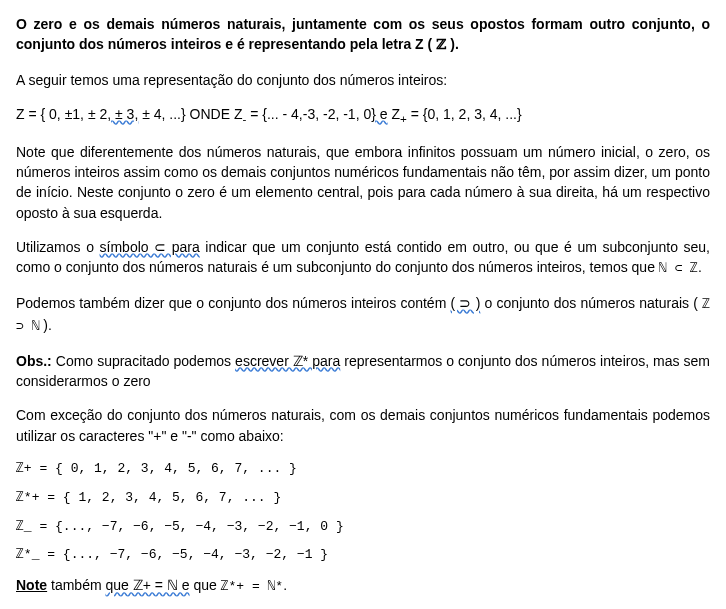 This screenshot has height=609, width=726. Describe the element at coordinates (234, 303) in the screenshot. I see `text: Podemos também dizer que o conjunto dos …` at that location.